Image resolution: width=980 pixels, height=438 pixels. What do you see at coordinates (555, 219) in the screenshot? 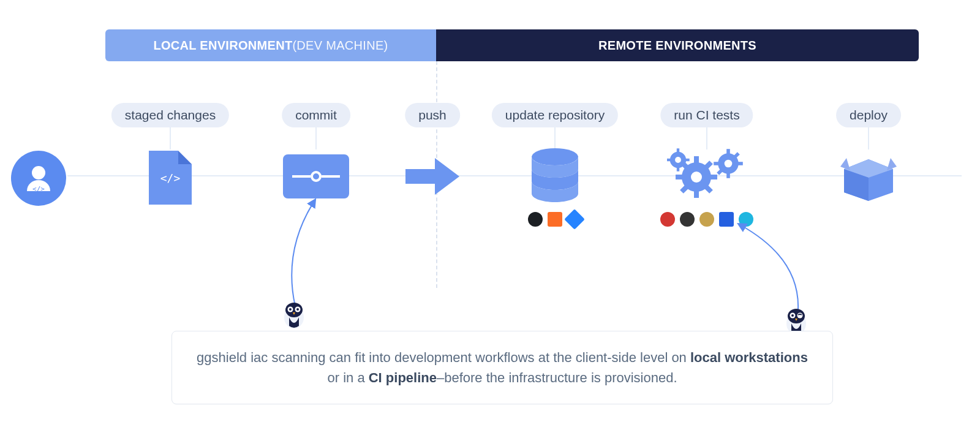
I see `gitlab-icon` at bounding box center [555, 219].